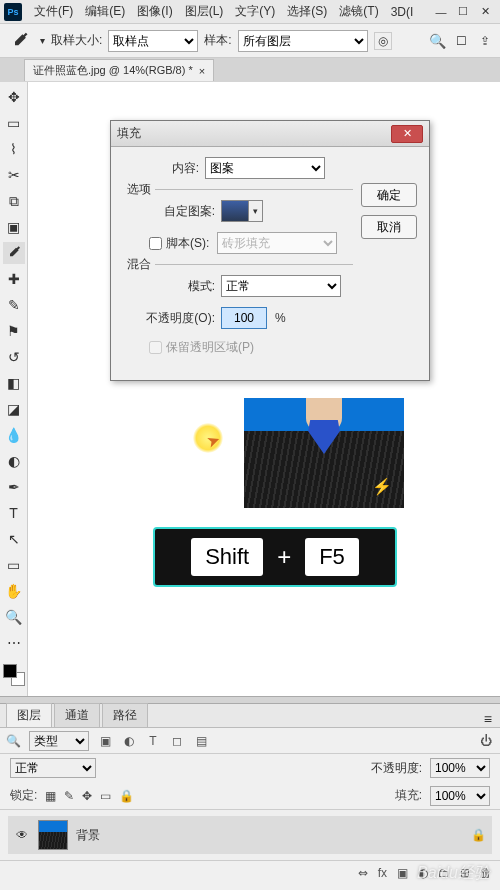 This screenshot has height=890, width=500. Describe the element at coordinates (22, 835) in the screenshot. I see `visibility-toggle-icon: 👁` at that location.